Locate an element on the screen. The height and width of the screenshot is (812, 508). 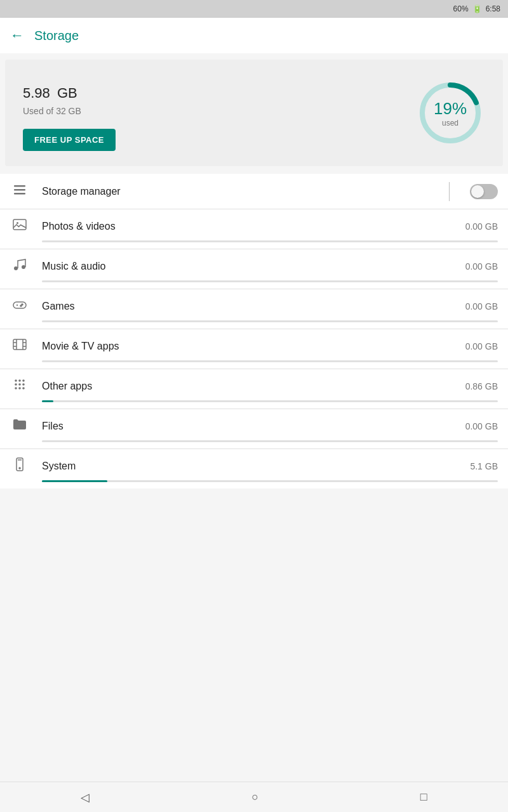
list-item-content: System 5.1 GB is located at coordinates (270, 466).